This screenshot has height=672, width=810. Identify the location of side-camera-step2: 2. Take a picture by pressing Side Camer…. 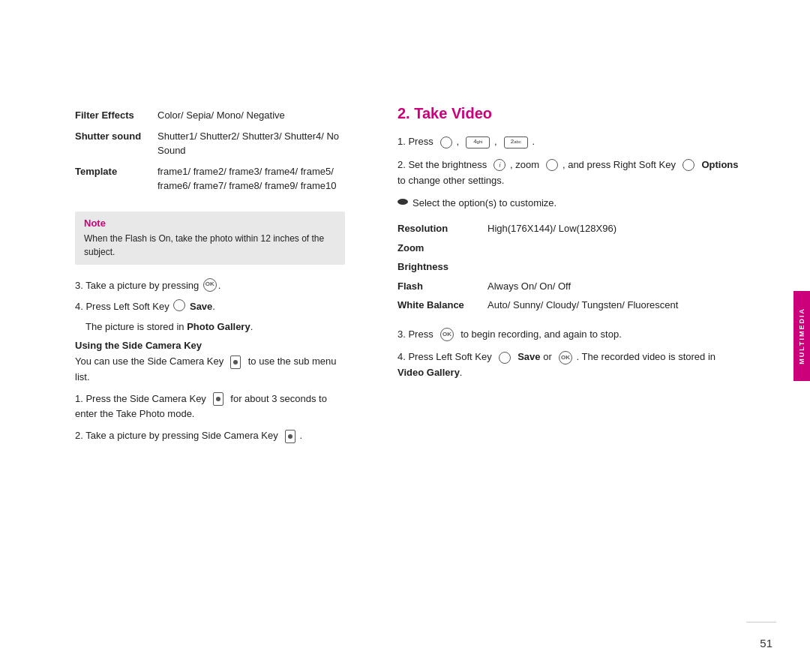
(210, 436).